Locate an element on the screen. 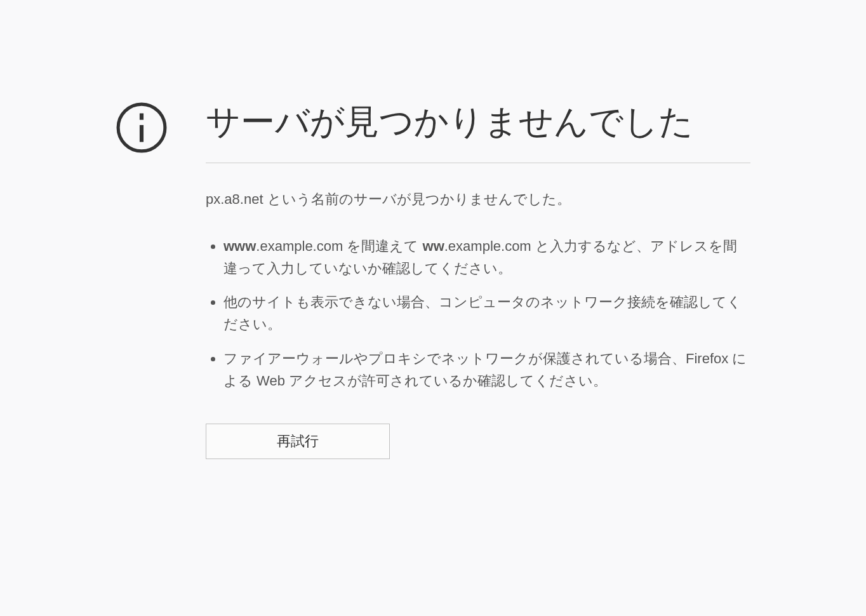  error-title: サーバが見つかりませんでした is located at coordinates (478, 122).